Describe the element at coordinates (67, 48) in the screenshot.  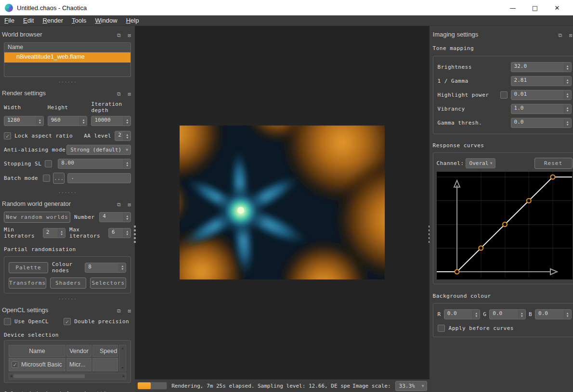
I see `world-browser-name-header: Name` at that location.